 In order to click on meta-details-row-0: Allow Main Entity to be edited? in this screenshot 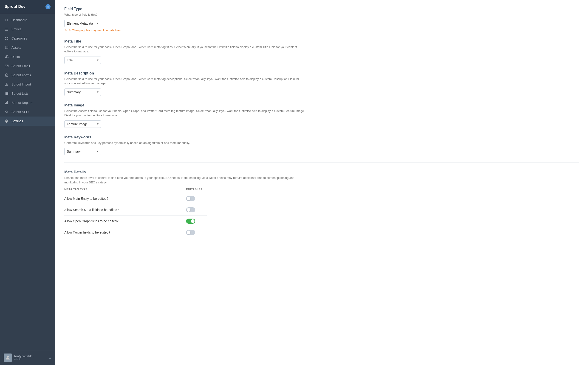, I will do `click(136, 199)`.